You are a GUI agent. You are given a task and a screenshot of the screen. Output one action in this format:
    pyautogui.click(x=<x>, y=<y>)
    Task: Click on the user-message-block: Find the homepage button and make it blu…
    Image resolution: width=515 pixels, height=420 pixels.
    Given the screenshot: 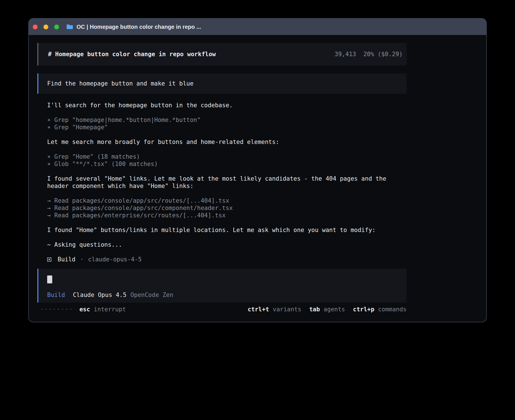 What is the action you would take?
    pyautogui.click(x=222, y=84)
    